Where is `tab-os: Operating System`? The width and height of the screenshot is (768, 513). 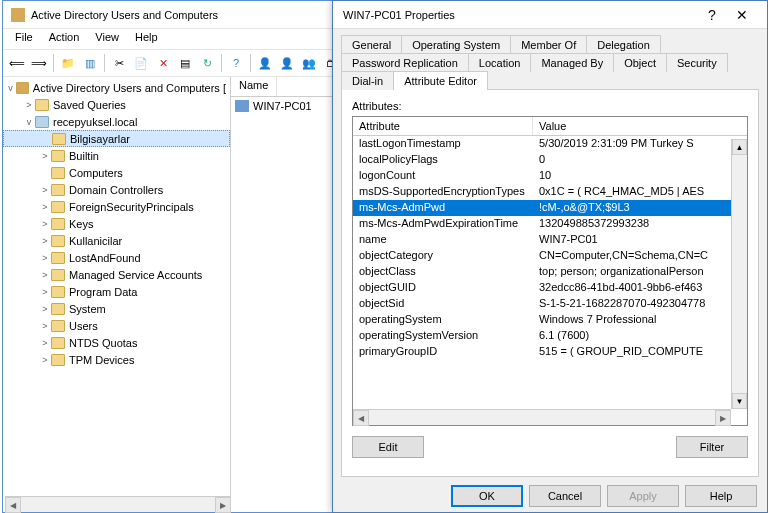 tab-os: Operating System is located at coordinates (456, 44).